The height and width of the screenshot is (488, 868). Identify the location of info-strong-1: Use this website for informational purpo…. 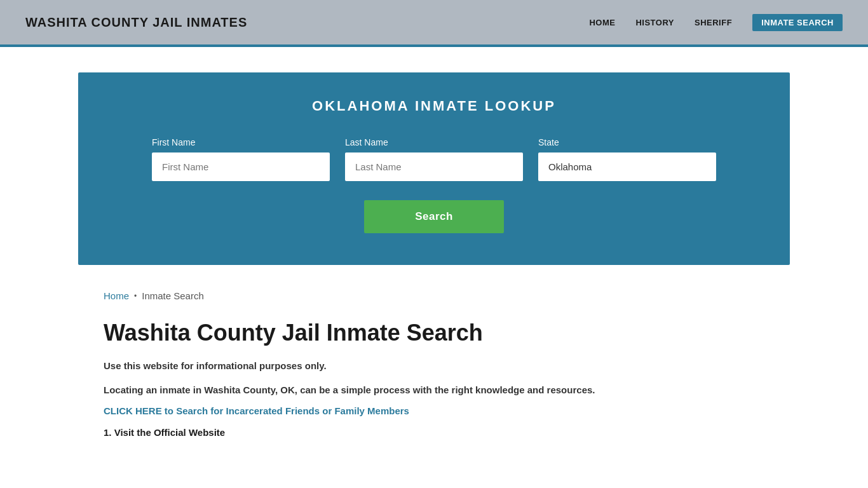
(215, 366).